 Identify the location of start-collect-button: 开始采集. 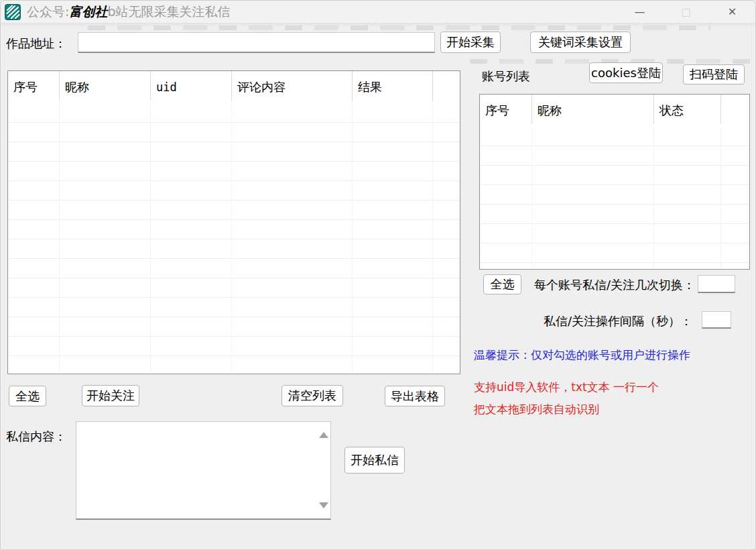
(470, 42).